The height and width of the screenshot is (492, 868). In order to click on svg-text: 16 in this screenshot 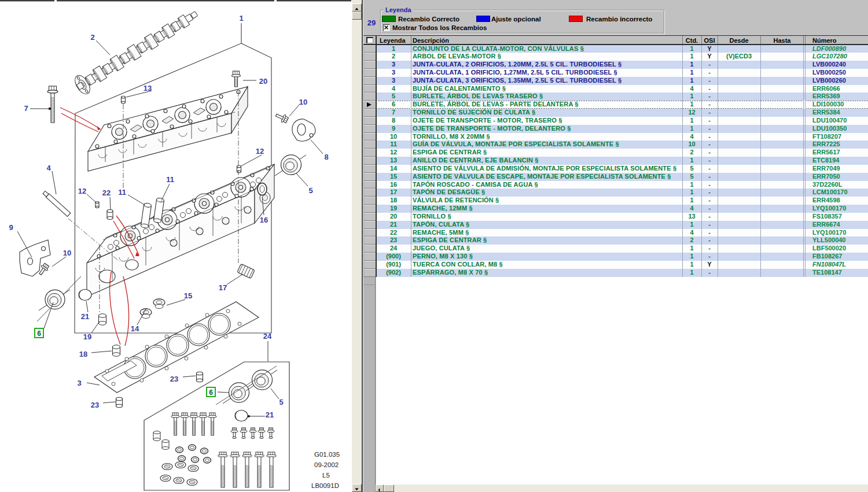, I will do `click(264, 220)`.